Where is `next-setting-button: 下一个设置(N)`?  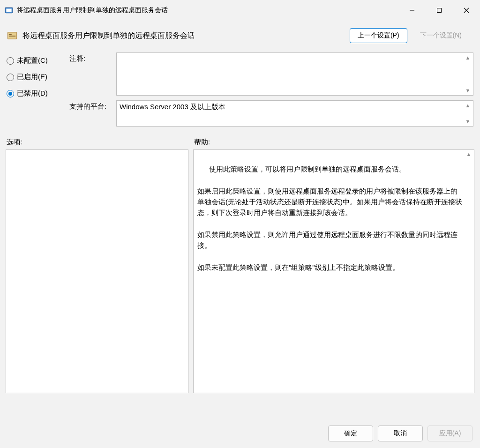
next-setting-button: 下一个设置(N) is located at coordinates (441, 36).